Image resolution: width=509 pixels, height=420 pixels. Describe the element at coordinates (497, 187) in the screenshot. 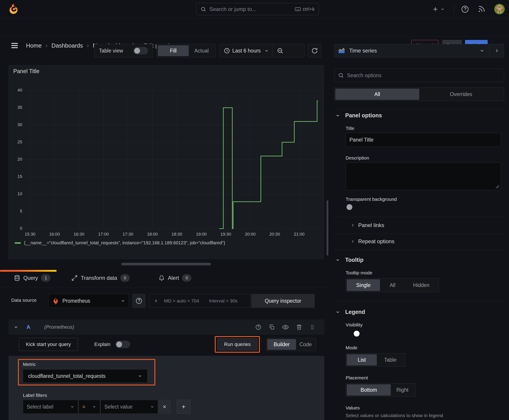

I see `resize-grip-icon` at that location.